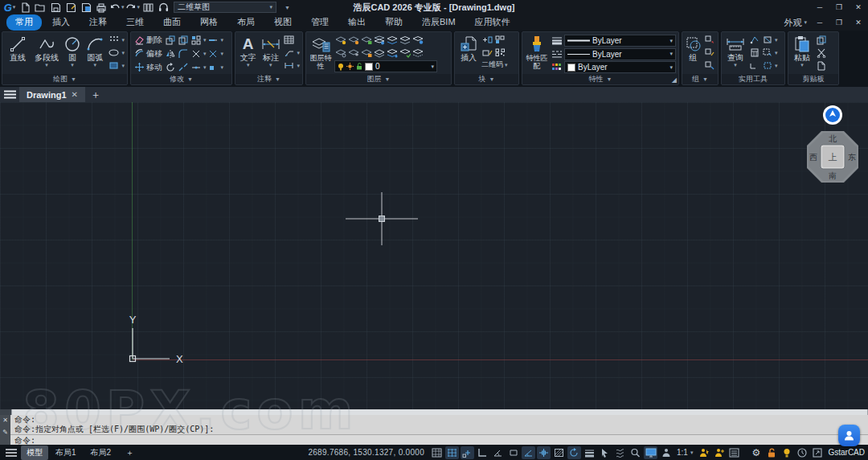 The height and width of the screenshot is (460, 868). I want to click on lengthen-button, so click(214, 68).